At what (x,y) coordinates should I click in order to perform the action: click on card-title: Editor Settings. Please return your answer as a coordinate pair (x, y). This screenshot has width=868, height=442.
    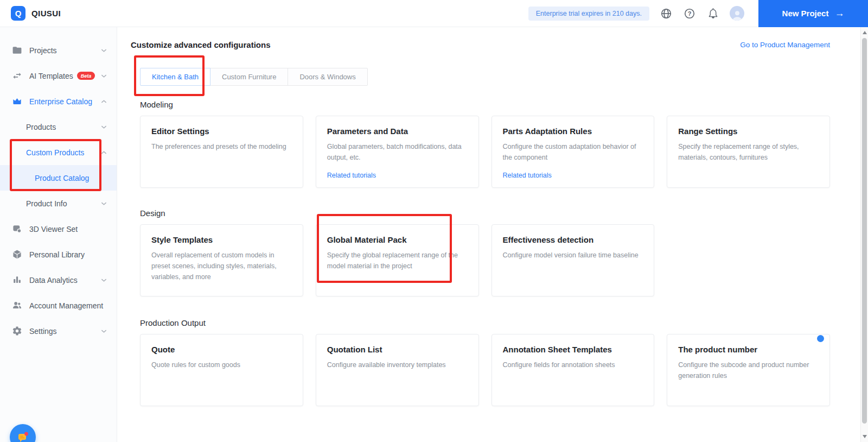
    Looking at the image, I should click on (221, 131).